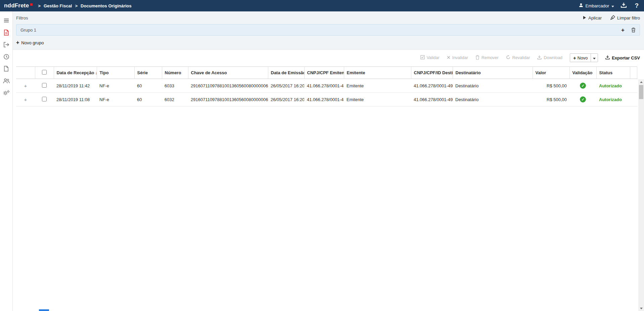 This screenshot has height=311, width=644. Describe the element at coordinates (26, 73) in the screenshot. I see `header-expand` at that location.